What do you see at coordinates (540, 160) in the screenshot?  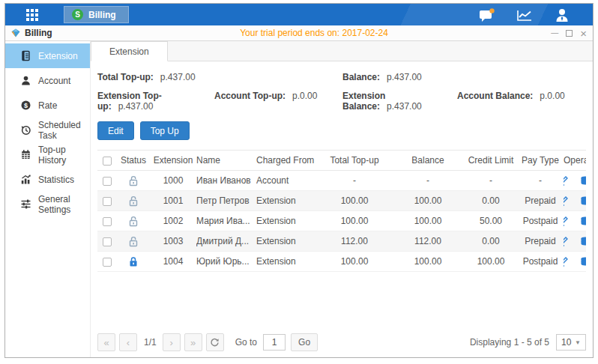 I see `col-pay-type: Pay Type` at bounding box center [540, 160].